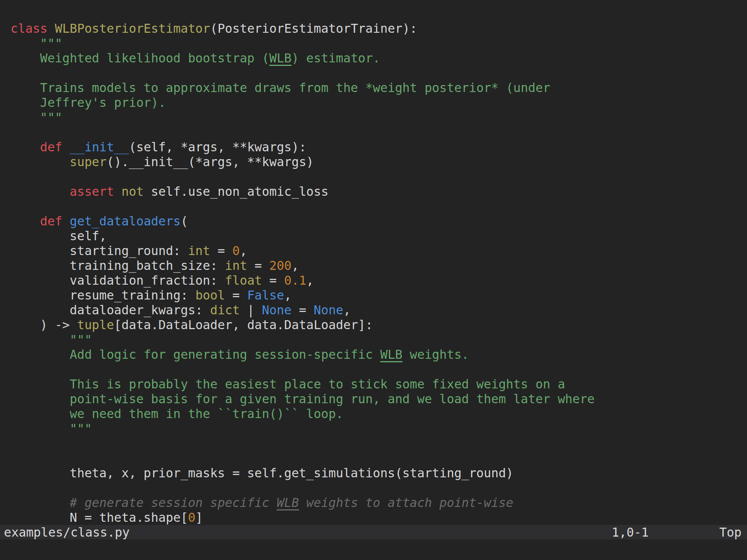 The width and height of the screenshot is (747, 560). I want to click on command-line, so click(374, 550).